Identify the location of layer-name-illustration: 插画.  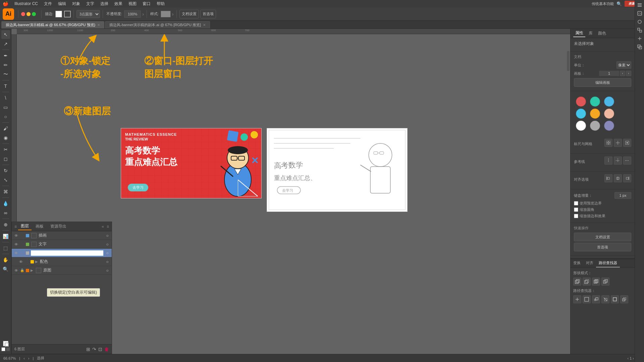
(71, 235).